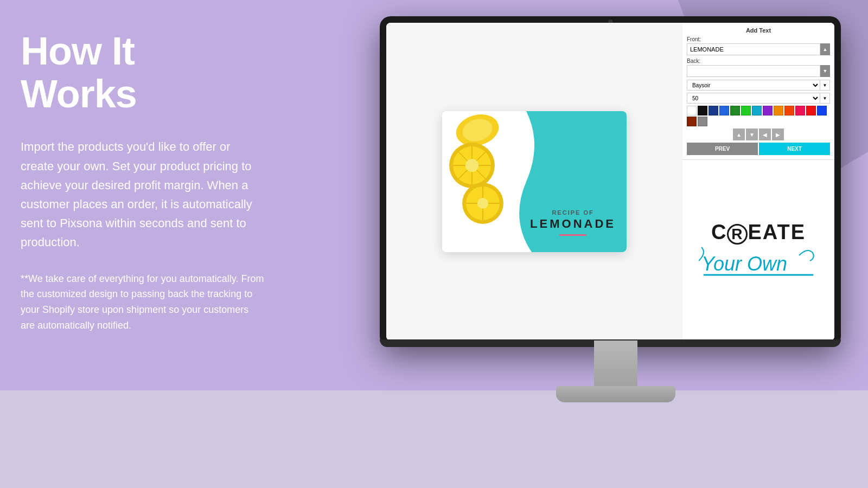 The image size is (868, 488). Describe the element at coordinates (719, 232) in the screenshot. I see `create-label: C` at that location.